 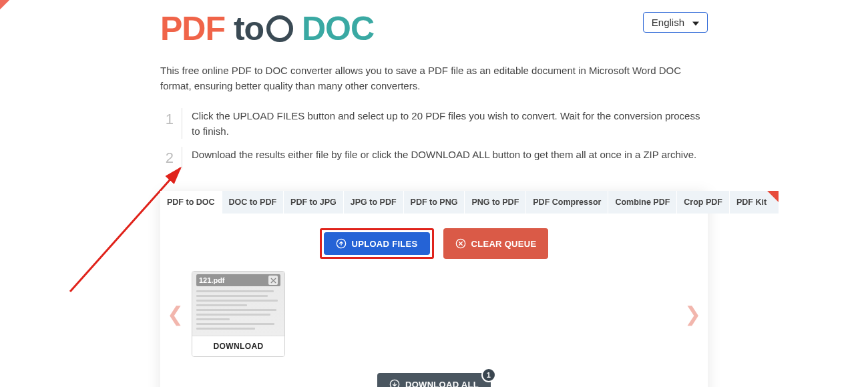 What do you see at coordinates (314, 202) in the screenshot?
I see `tab-pdf-to-jpg: PDF to JPG` at bounding box center [314, 202].